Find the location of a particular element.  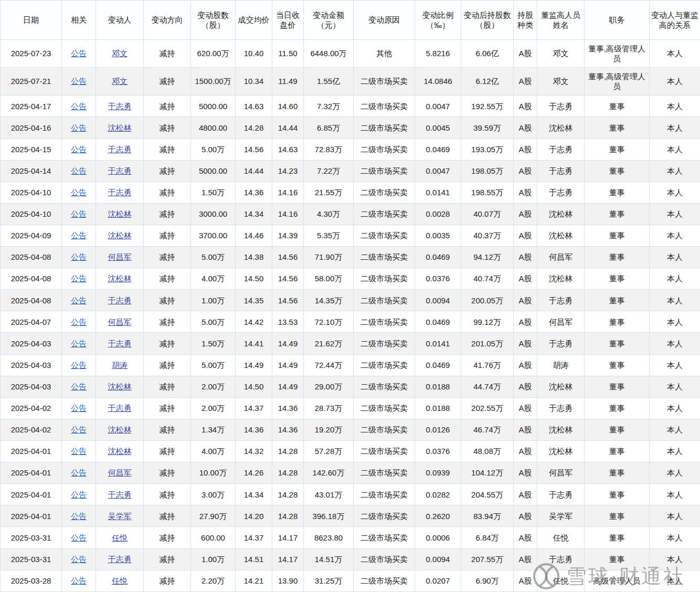

person-link: 吴学军 is located at coordinates (120, 516).